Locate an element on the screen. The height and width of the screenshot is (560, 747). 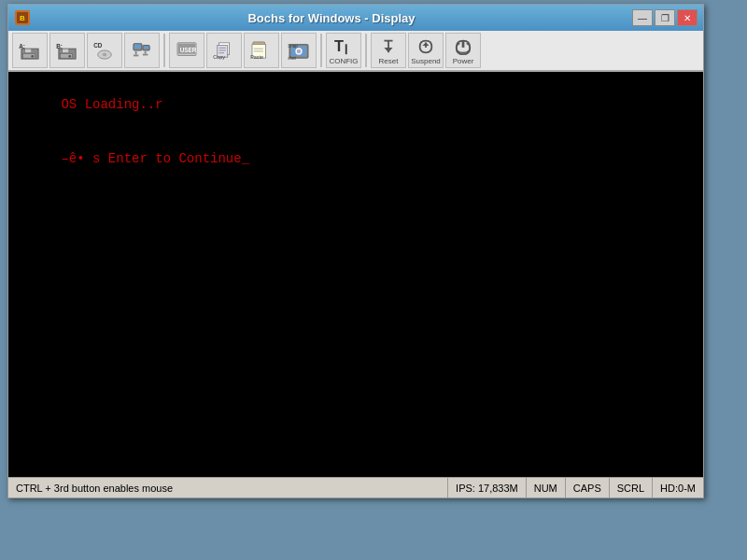
window-title: Bochs for Windows - Display is located at coordinates (331, 19).